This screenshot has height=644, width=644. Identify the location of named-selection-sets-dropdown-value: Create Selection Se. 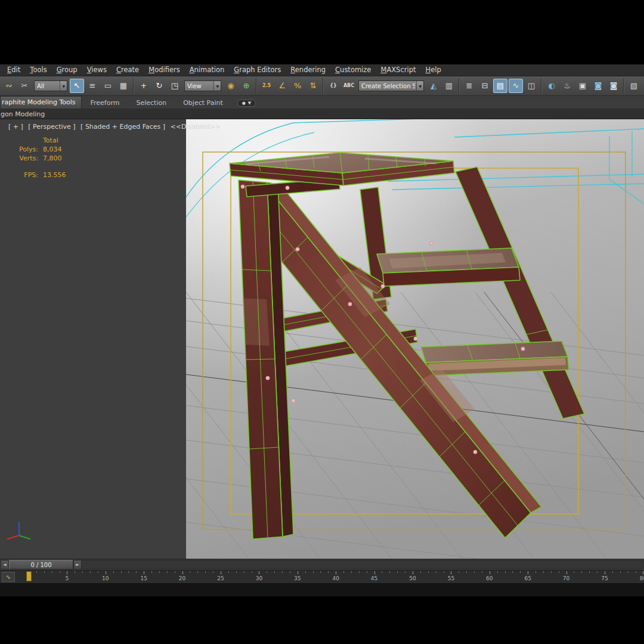
(388, 86).